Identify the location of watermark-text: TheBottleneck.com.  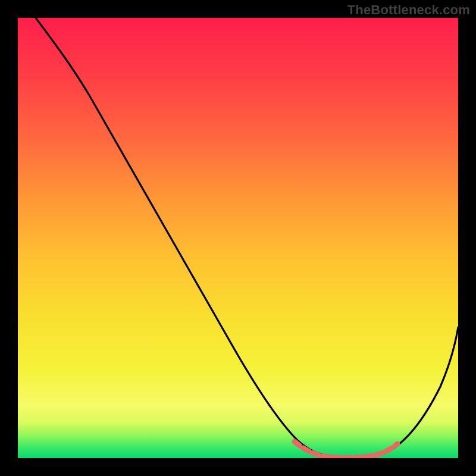
(409, 10).